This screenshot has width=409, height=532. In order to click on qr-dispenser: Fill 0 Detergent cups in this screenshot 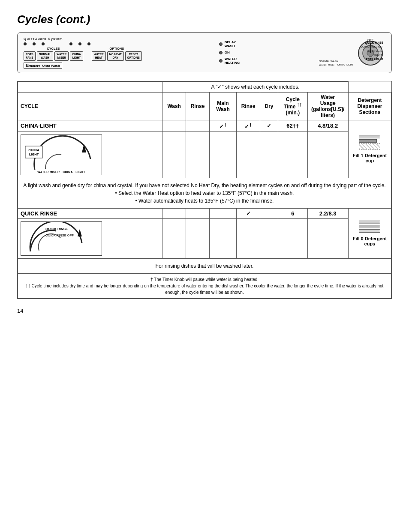, I will do `click(370, 233)`.